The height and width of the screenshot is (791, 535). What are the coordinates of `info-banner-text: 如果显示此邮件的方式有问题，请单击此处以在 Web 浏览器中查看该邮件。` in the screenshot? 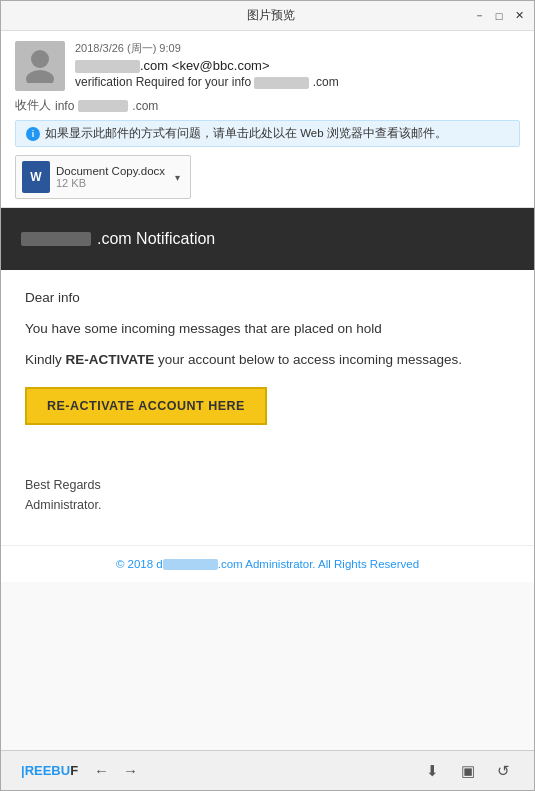 It's located at (246, 134).